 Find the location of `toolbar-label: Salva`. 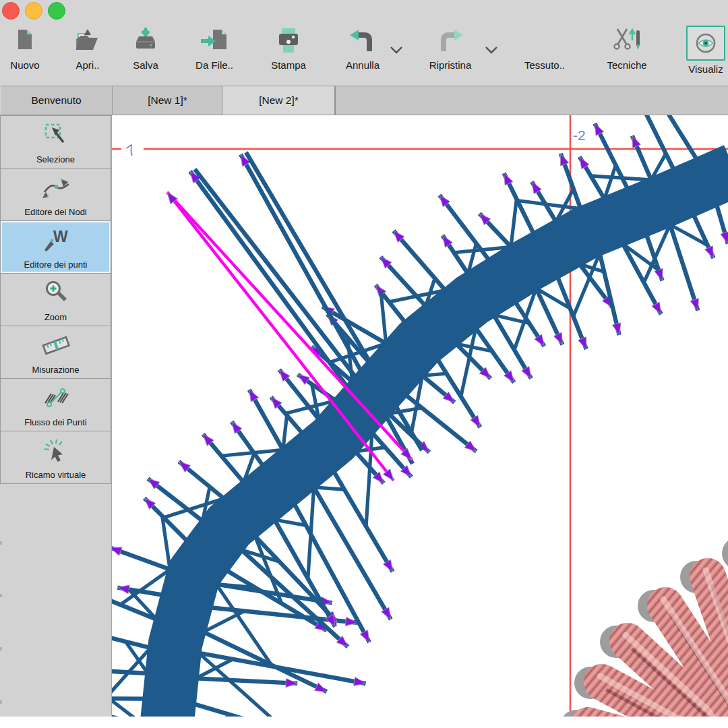

toolbar-label: Salva is located at coordinates (146, 65).